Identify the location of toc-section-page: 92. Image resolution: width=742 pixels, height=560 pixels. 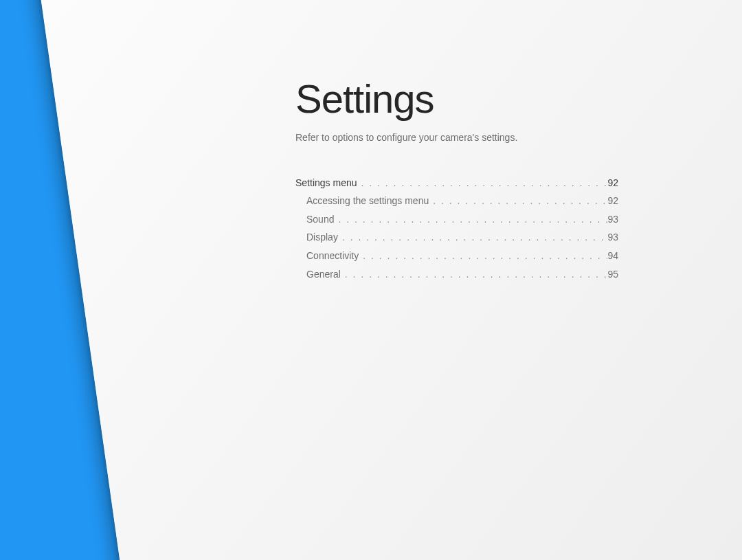
(613, 183).